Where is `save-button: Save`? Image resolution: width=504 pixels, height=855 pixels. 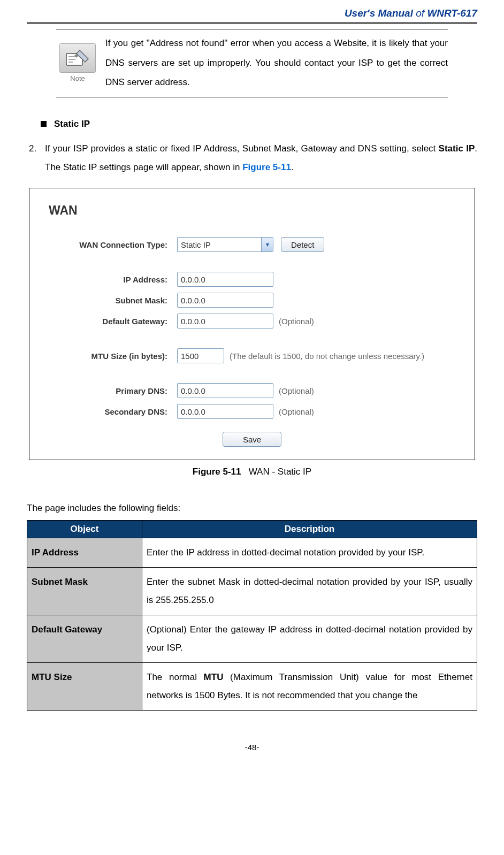 save-button: Save is located at coordinates (252, 439).